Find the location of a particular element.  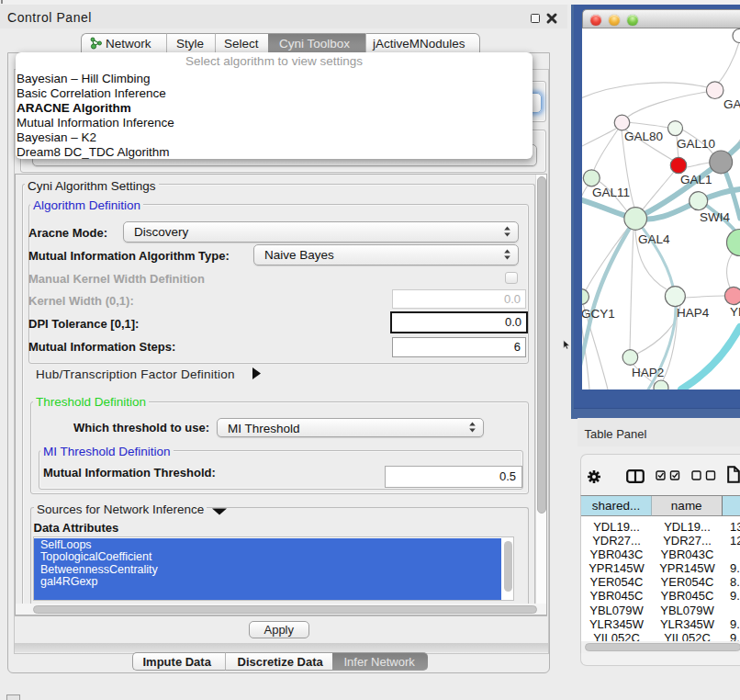

svg-text: SWI4 is located at coordinates (714, 217).